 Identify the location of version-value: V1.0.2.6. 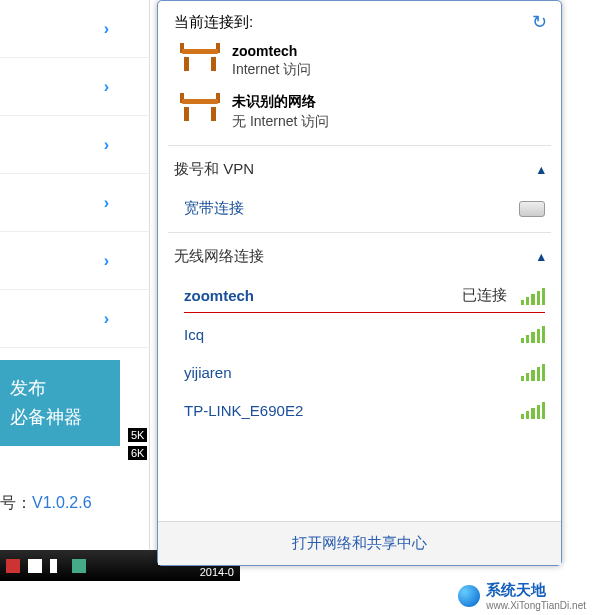
(62, 502).